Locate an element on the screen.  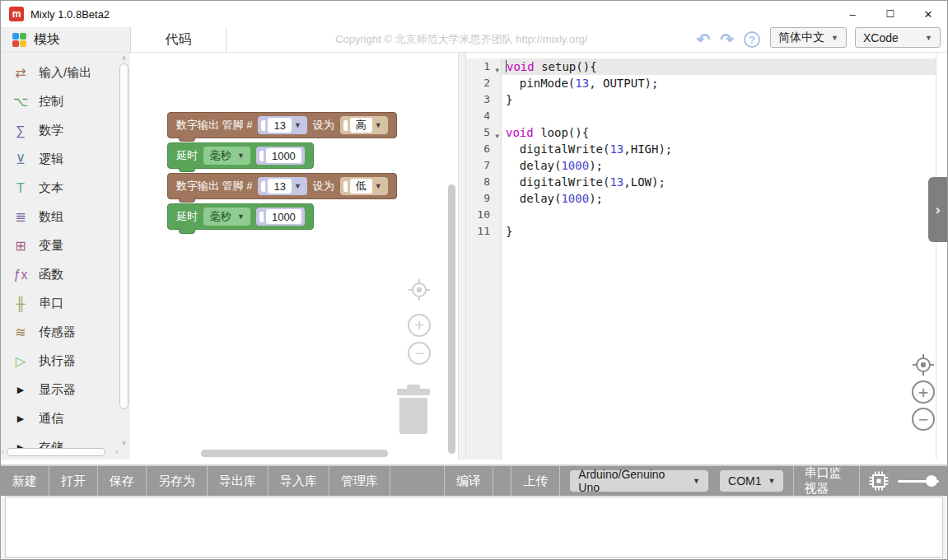
center-blocks-button is located at coordinates (419, 290).